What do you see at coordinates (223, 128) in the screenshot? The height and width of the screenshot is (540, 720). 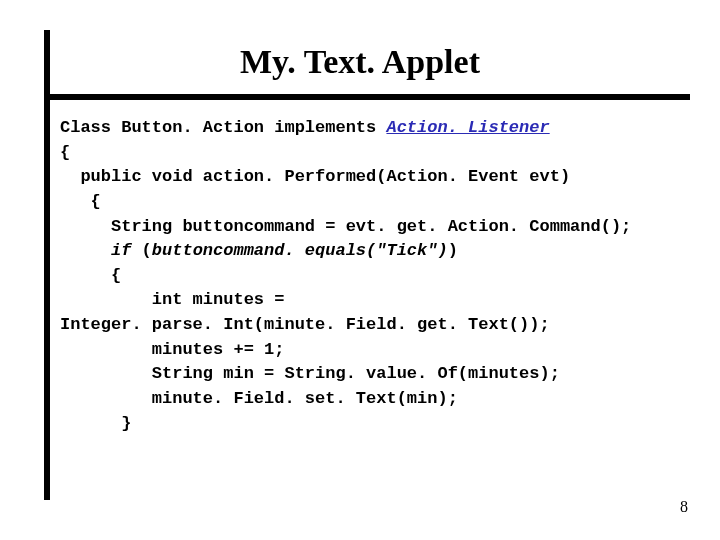 I see `code-line-1a: Class Button. Action implements` at bounding box center [223, 128].